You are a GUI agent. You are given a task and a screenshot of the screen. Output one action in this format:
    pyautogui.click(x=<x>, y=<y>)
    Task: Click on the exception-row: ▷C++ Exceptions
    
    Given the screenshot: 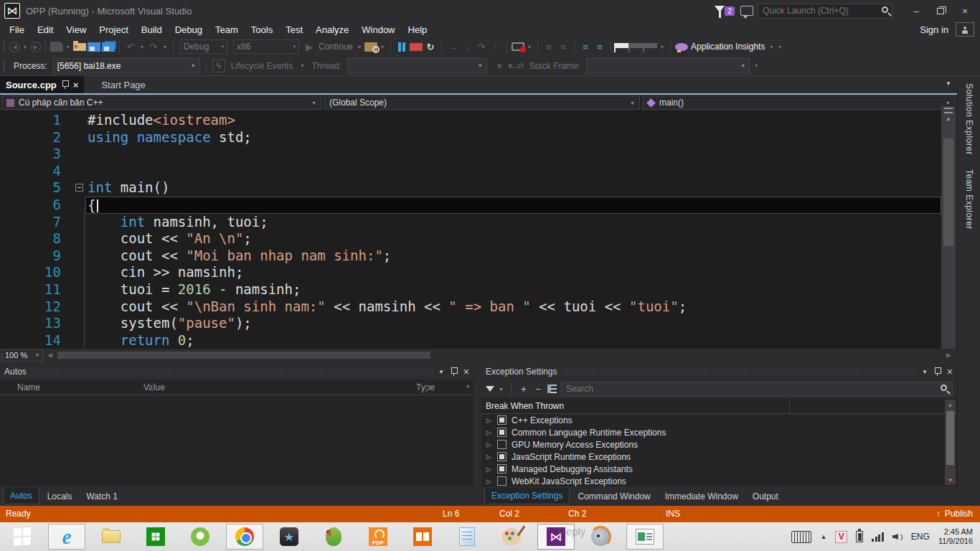 What is the action you would take?
    pyautogui.click(x=719, y=420)
    